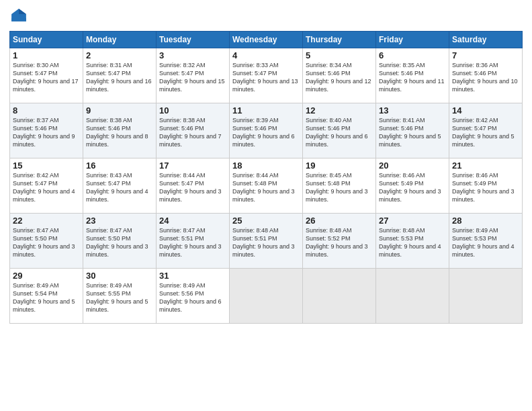  What do you see at coordinates (410, 132) in the screenshot?
I see `day-info: Sunrise: 8:41 AMSunset: 5:46 PMDaylight:…` at bounding box center [410, 132].